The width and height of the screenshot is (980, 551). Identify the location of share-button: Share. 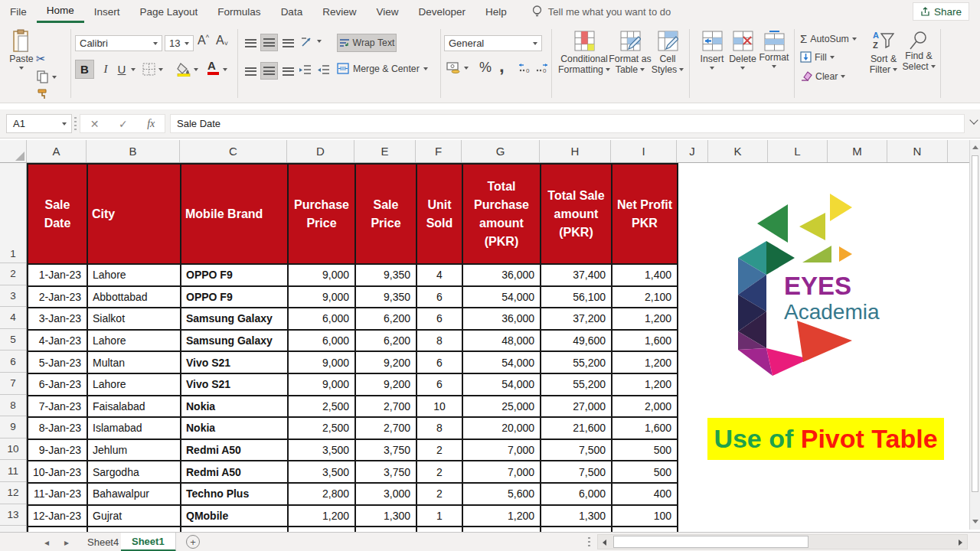
(941, 11).